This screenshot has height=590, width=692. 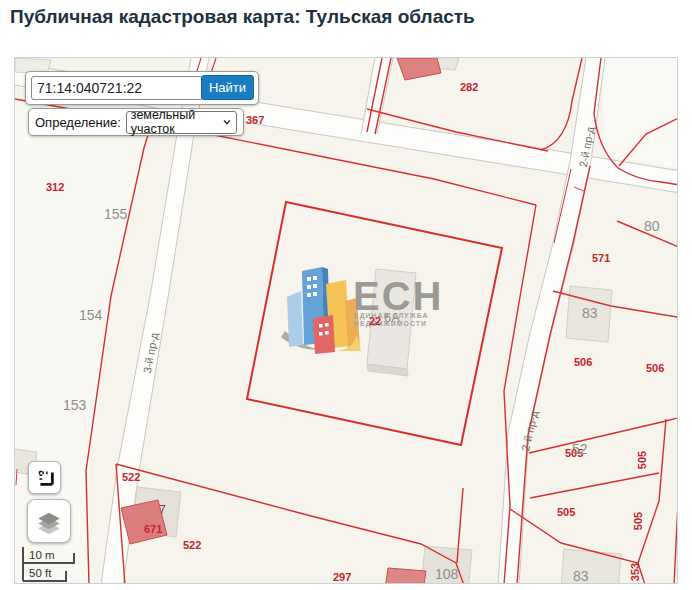 What do you see at coordinates (42, 555) in the screenshot?
I see `scale-metric: 10 m` at bounding box center [42, 555].